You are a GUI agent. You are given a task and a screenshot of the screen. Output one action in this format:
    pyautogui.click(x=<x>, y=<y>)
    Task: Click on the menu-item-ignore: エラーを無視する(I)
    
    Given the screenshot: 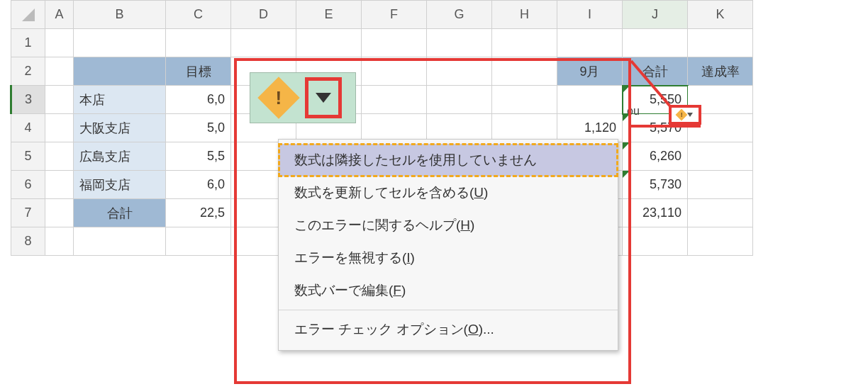 What is the action you would take?
    pyautogui.click(x=448, y=258)
    